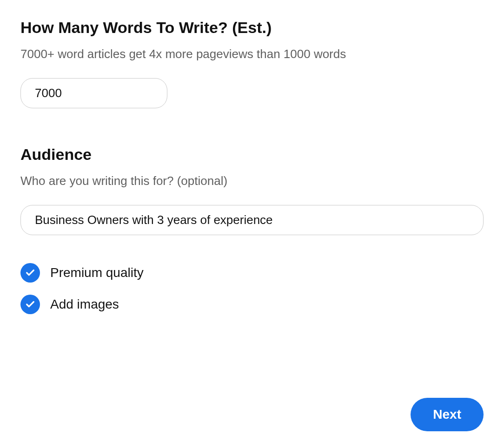  I want to click on audience-input, so click(252, 220).